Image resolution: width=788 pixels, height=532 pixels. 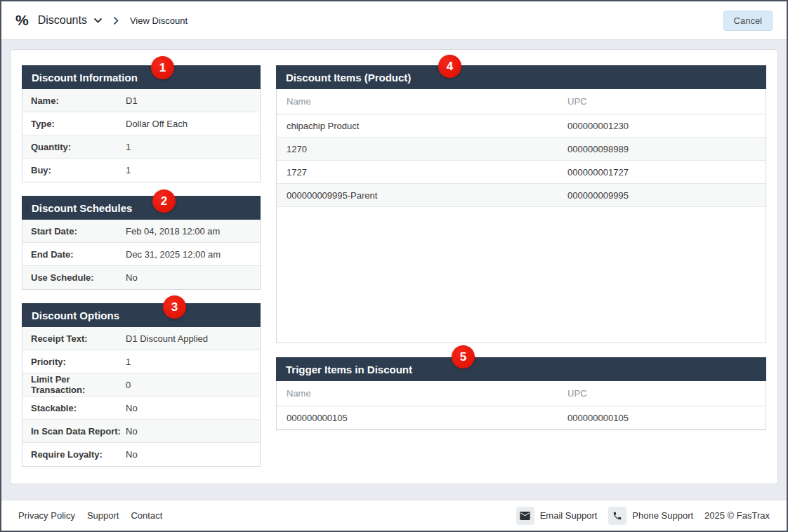 I want to click on callout-badge-3: 3, so click(x=174, y=307).